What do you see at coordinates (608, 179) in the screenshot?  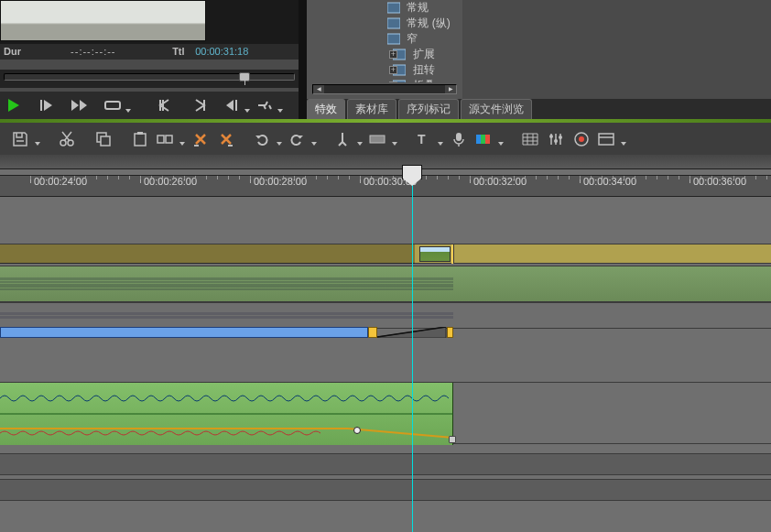 I see `ruler-tick: 00:00:34:00` at bounding box center [608, 179].